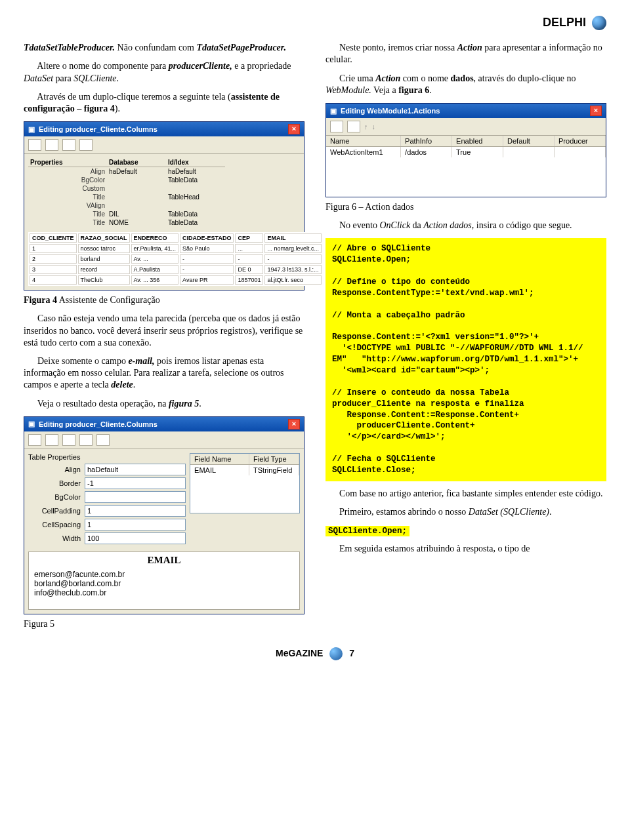 The image size is (630, 840). Describe the element at coordinates (134, 97) in the screenshot. I see `text: Através de um duplo-clique teremos a seg…` at that location.